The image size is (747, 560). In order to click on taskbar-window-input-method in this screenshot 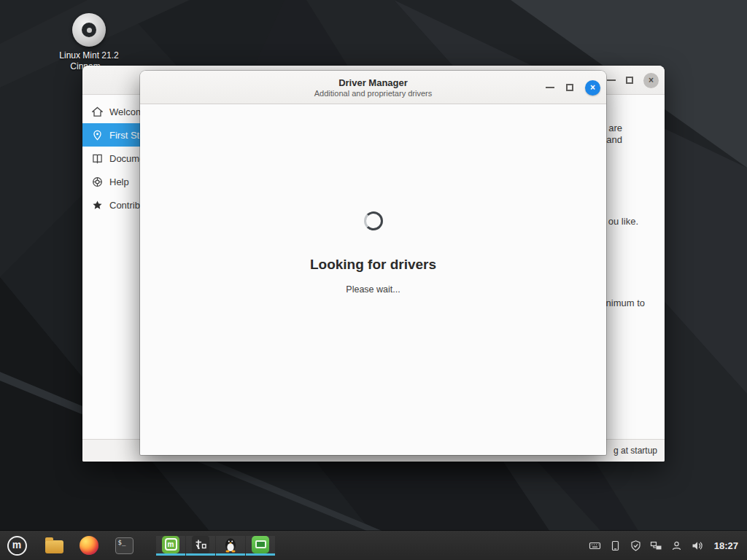, I will do `click(201, 545)`.